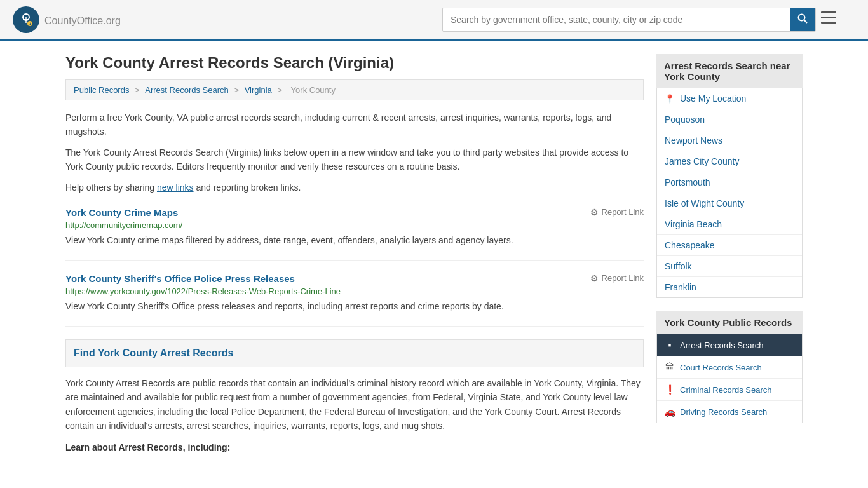 Image resolution: width=868 pixels, height=488 pixels. Describe the element at coordinates (355, 353) in the screenshot. I see `find-section-heading: Find York County Arrest Records` at that location.